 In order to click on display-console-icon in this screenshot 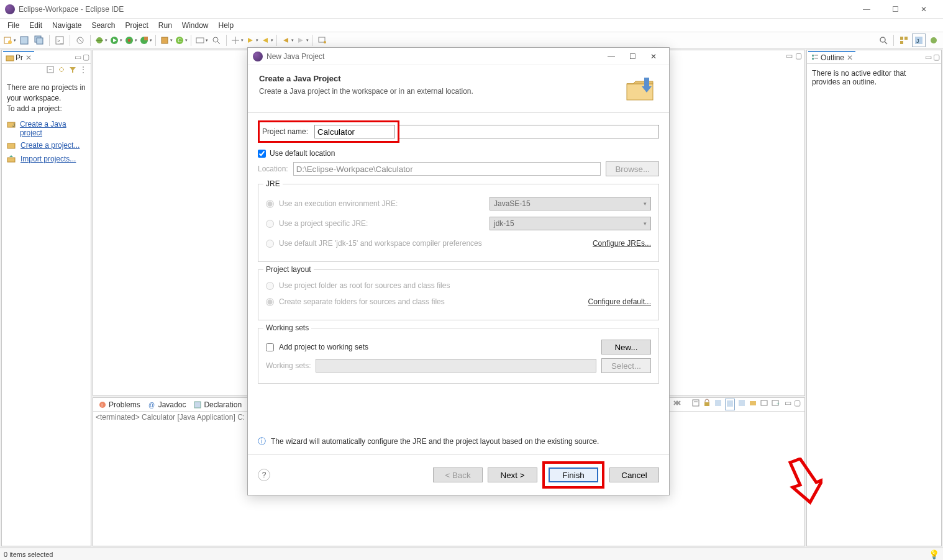, I will do `click(753, 405)`.